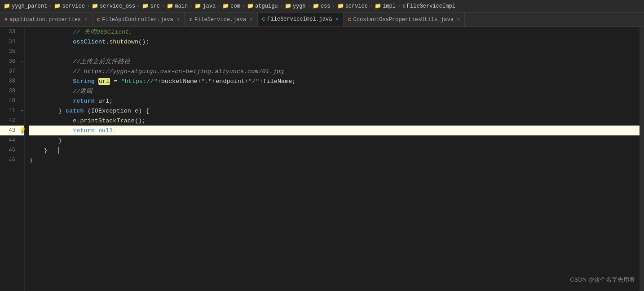  What do you see at coordinates (46, 20) in the screenshot?
I see `tab-application-properties: A application.properties ×` at bounding box center [46, 20].